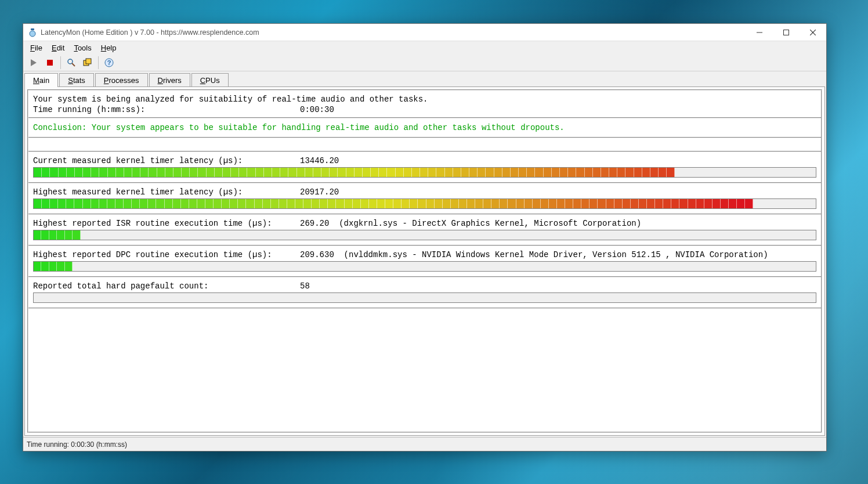 The image size is (868, 484). Describe the element at coordinates (393, 32) in the screenshot. I see `window-title: LatencyMon (Home Edition ) v 7.00 - http…` at that location.